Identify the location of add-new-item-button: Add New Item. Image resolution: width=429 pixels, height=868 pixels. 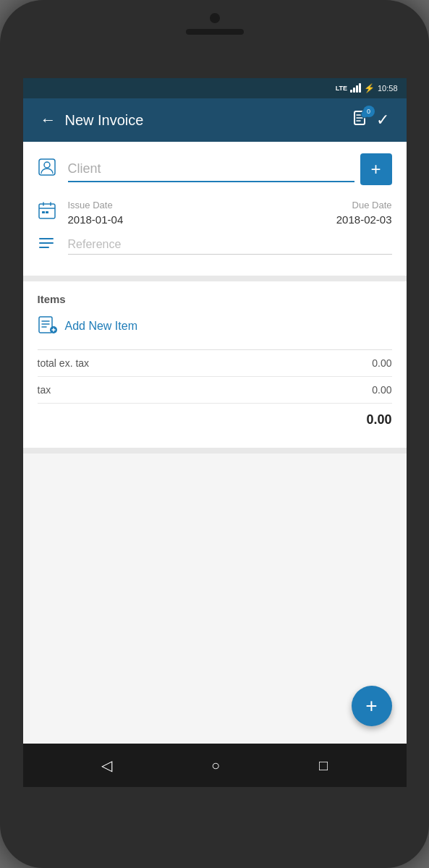
(215, 326).